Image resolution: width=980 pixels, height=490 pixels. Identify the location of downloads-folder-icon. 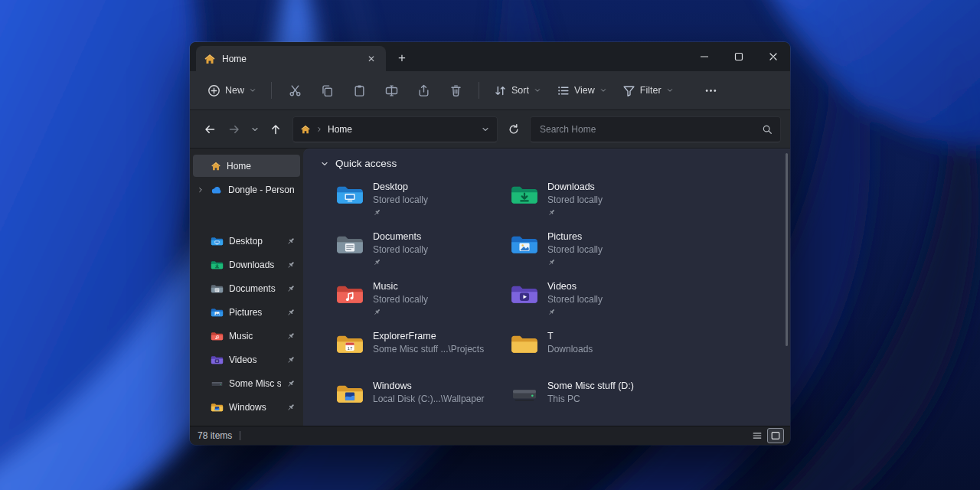
(217, 265).